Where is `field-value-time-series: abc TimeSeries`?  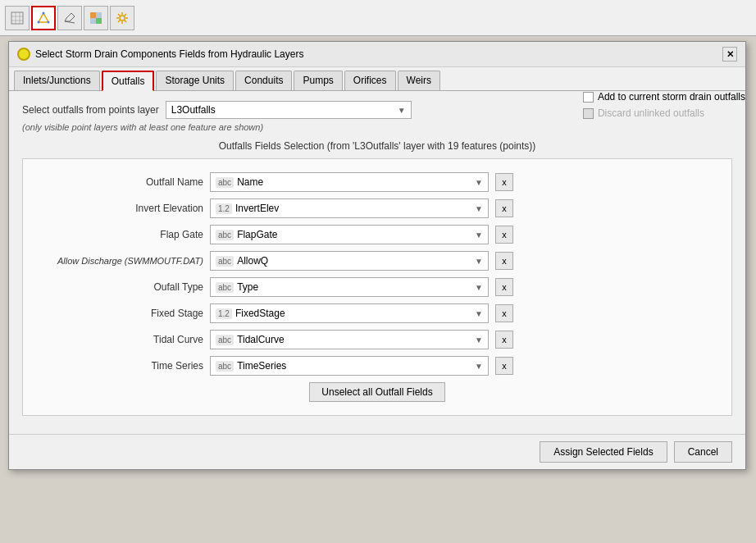 field-value-time-series: abc TimeSeries is located at coordinates (251, 366).